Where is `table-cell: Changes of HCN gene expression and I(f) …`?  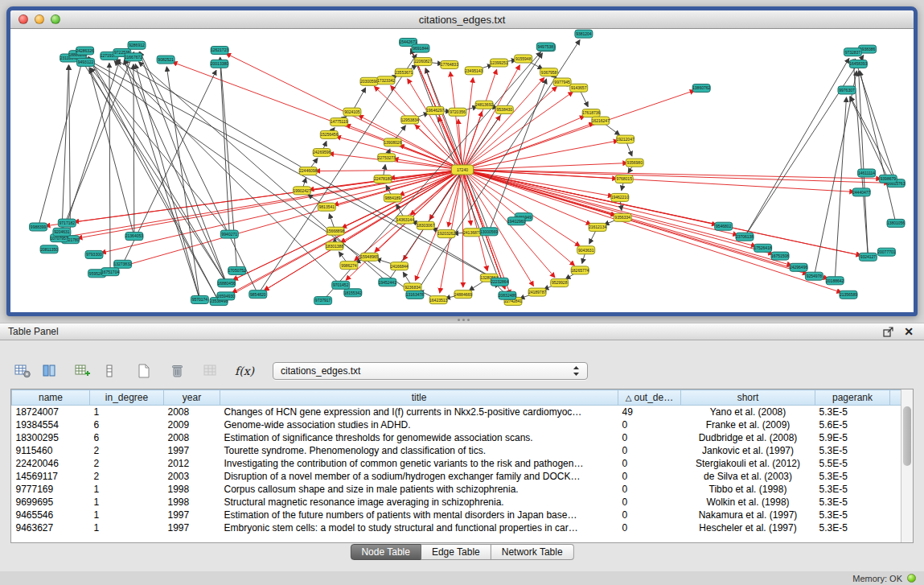 table-cell: Changes of HCN gene expression and I(f) … is located at coordinates (420, 412).